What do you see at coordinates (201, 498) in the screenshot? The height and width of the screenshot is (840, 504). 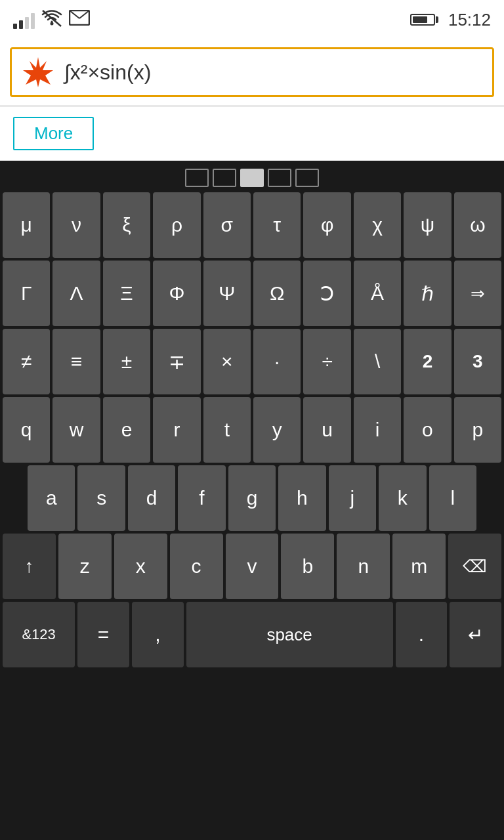 I see `key-f: f` at bounding box center [201, 498].